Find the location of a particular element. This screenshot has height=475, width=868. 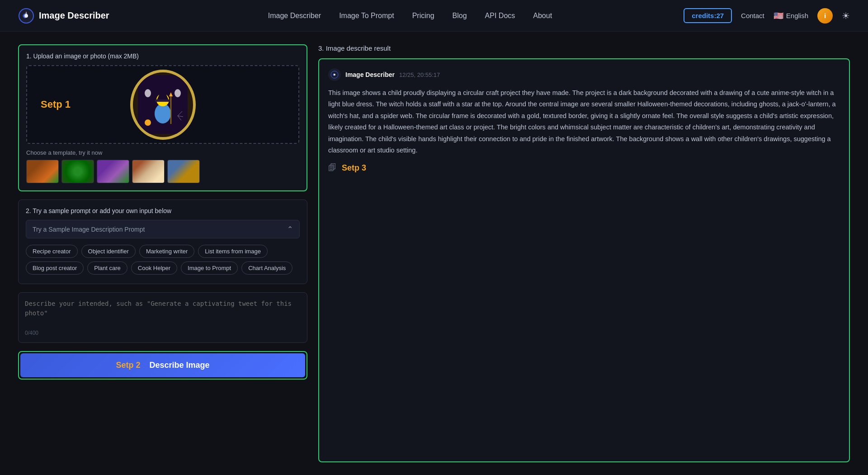

submit-button-wrapper: Setp 2 Describe Image is located at coordinates (163, 366).